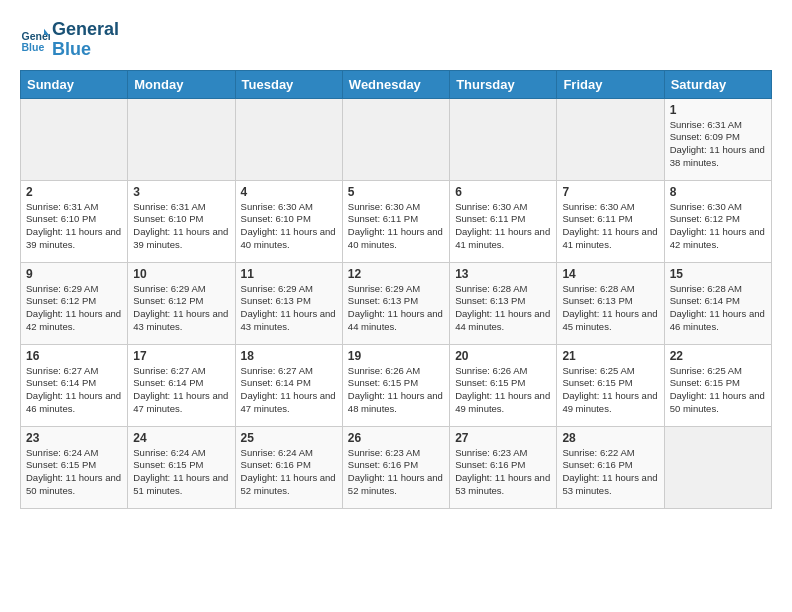  What do you see at coordinates (504, 84) in the screenshot?
I see `weekday-header-thursday: Thursday` at bounding box center [504, 84].